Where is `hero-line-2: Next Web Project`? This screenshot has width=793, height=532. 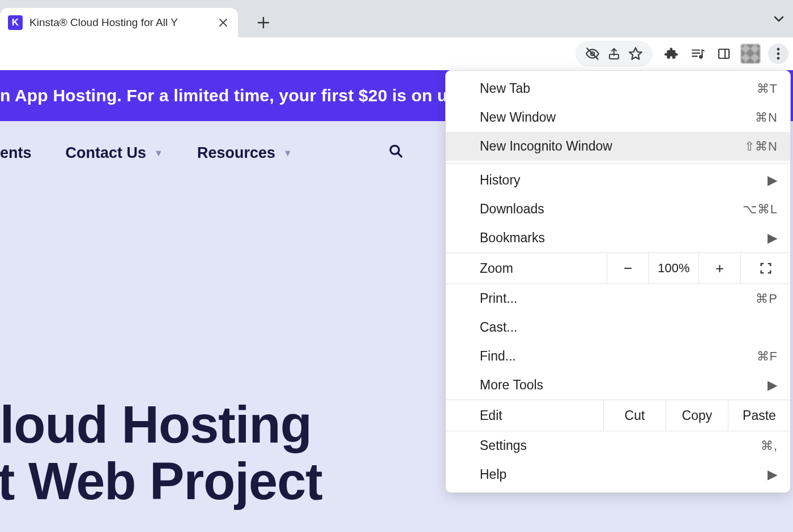 hero-line-2: Next Web Project is located at coordinates (161, 481).